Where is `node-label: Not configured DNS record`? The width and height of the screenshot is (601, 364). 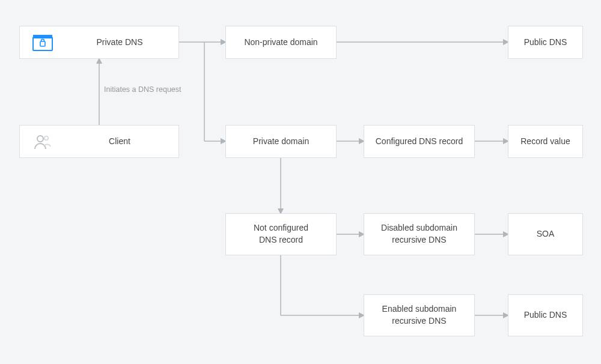 node-label: Not configured DNS record is located at coordinates (281, 234).